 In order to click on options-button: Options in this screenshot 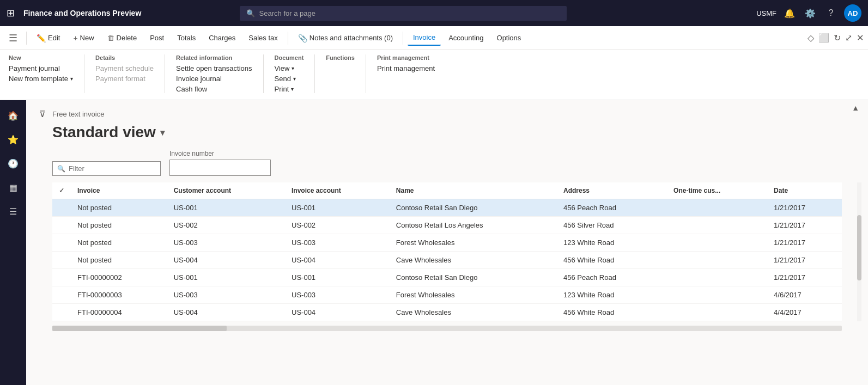, I will do `click(509, 38)`.